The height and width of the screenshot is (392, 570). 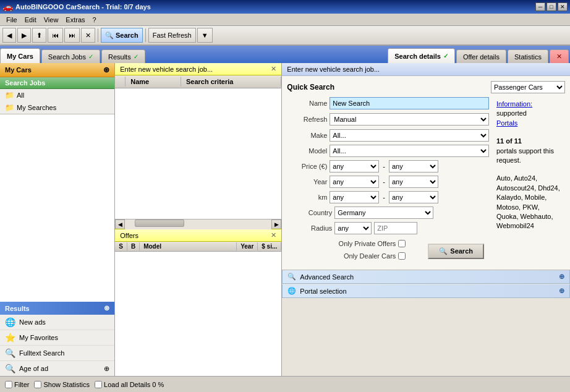 What do you see at coordinates (414, 166) in the screenshot?
I see `price-to-select: any` at bounding box center [414, 166].